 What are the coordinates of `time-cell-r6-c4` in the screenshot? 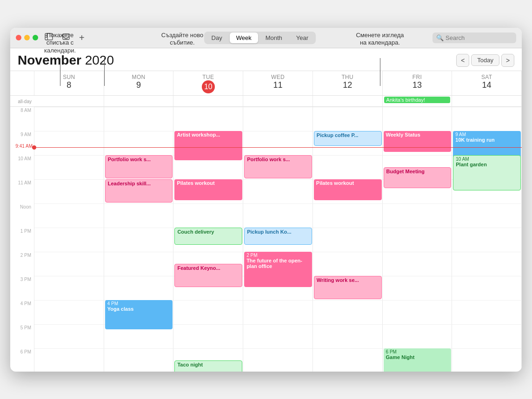 It's located at (348, 264).